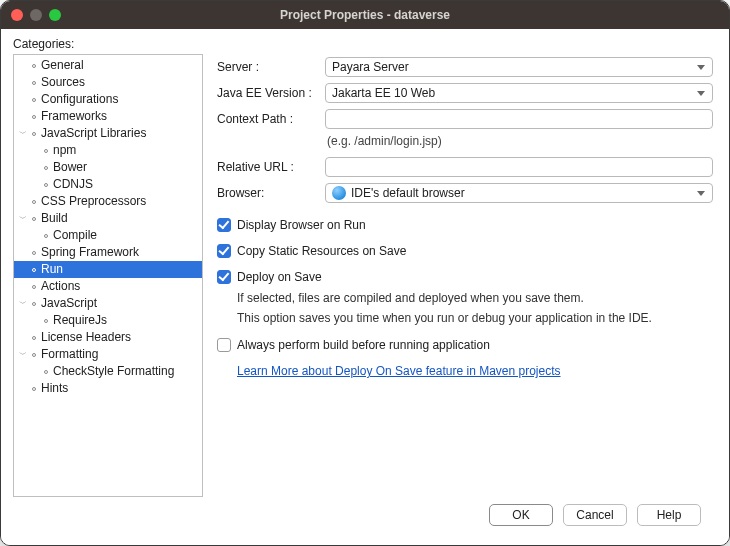  I want to click on tree-item-label: CSS Preprocessors, so click(122, 202).